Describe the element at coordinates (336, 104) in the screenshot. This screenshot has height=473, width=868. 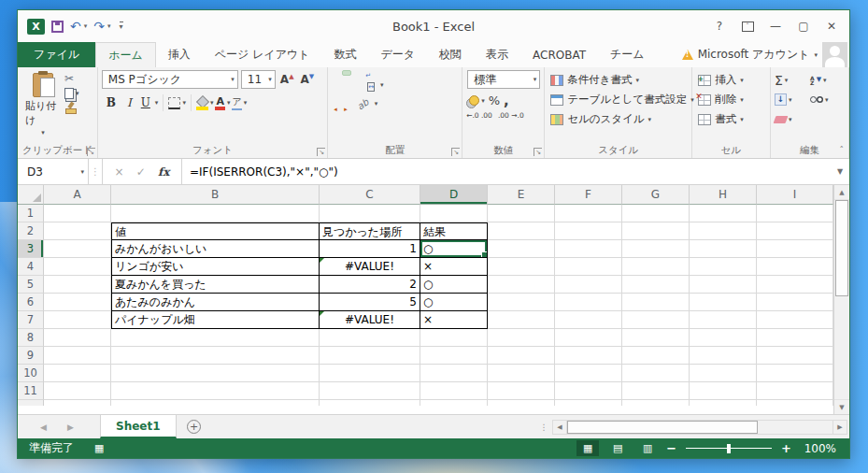
I see `decrease-indent-button: ◂` at that location.